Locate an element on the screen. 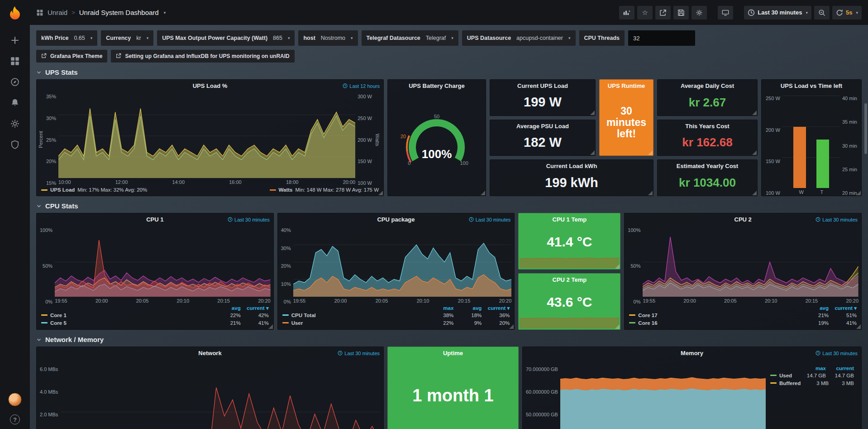 This screenshot has width=868, height=429. refresh-button: 5s ▾ is located at coordinates (847, 13).